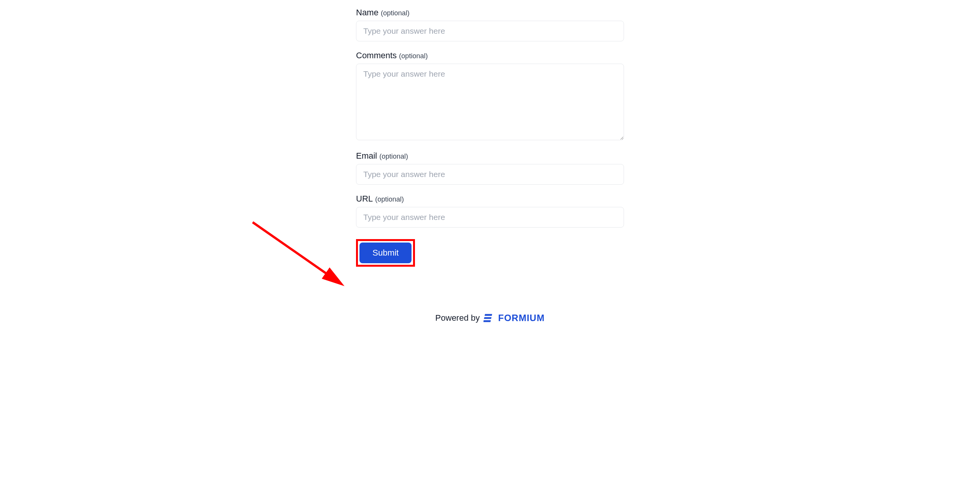 This screenshot has width=980, height=492. Describe the element at coordinates (457, 318) in the screenshot. I see `footer-prefix: Powered by` at that location.